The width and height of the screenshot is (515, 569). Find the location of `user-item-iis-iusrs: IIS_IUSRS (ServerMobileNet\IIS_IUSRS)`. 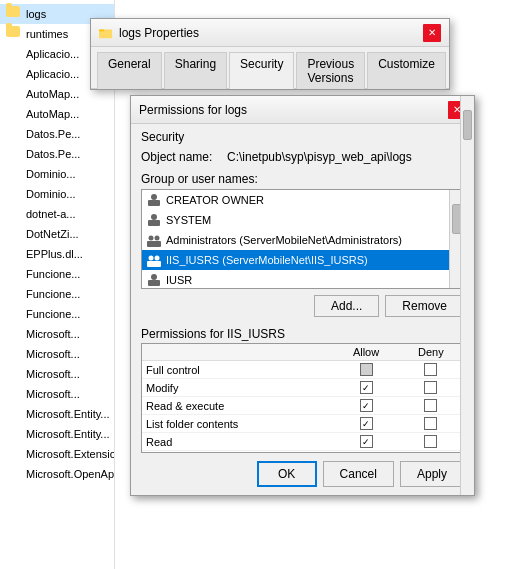

user-item-iis-iusrs: IIS_IUSRS (ServerMobileNet\IIS_IUSRS) is located at coordinates (302, 260).